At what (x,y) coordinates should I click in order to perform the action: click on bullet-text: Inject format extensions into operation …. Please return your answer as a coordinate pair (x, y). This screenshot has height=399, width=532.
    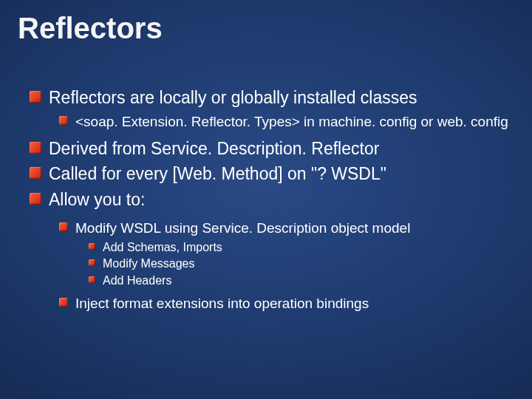
    Looking at the image, I should click on (222, 304).